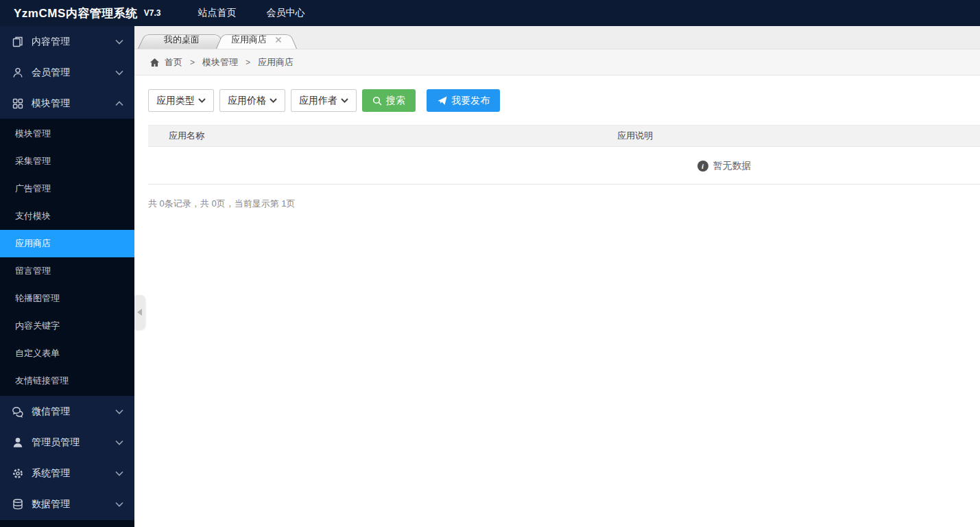 Image resolution: width=980 pixels, height=527 pixels. Describe the element at coordinates (18, 473) in the screenshot. I see `gear-icon` at that location.